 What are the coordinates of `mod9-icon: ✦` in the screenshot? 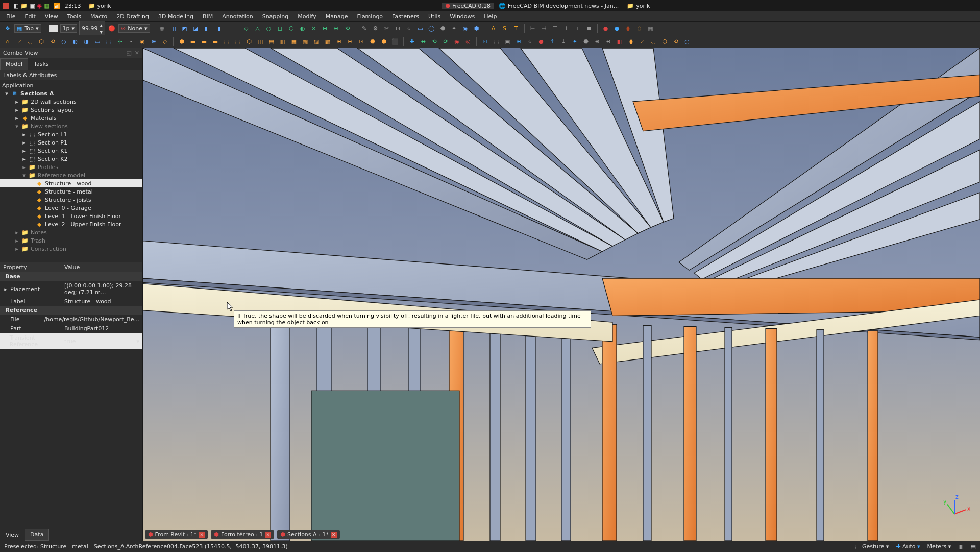 It's located at (575, 42).